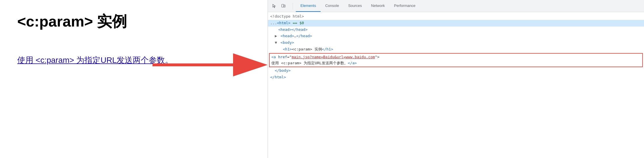  What do you see at coordinates (456, 17) in the screenshot?
I see `dom-doctype-line: <!doctype html>` at bounding box center [456, 17].